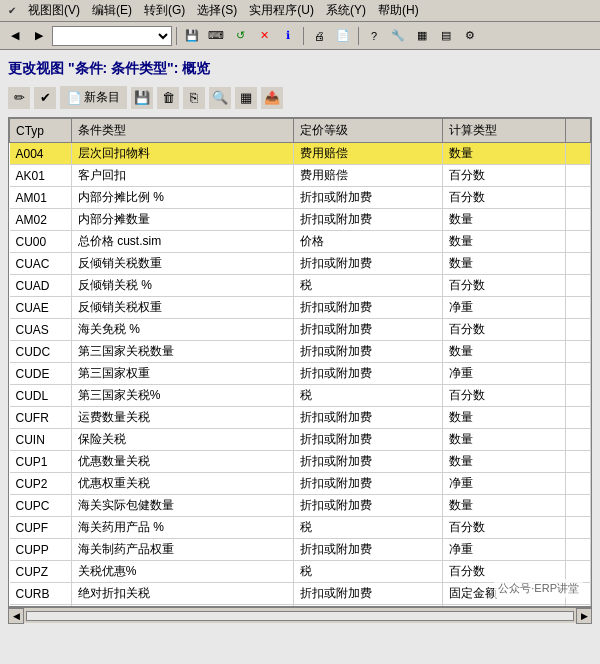  I want to click on cell-ctyp: CUPZ, so click(41, 572).